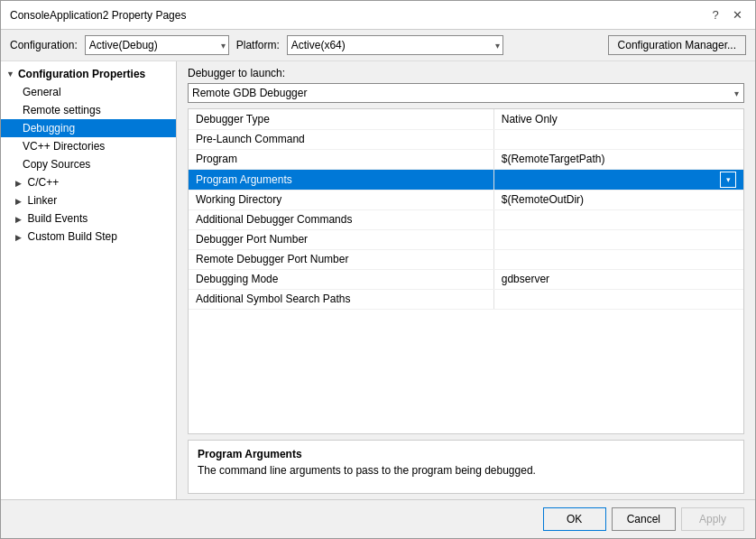 This screenshot has height=539, width=756. I want to click on cpp-expand-icon: ▶, so click(20, 183).